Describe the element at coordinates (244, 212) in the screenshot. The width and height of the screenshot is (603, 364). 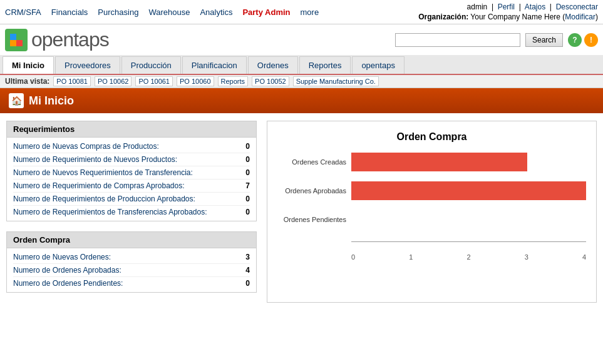
I see `req-value-5: 0` at that location.